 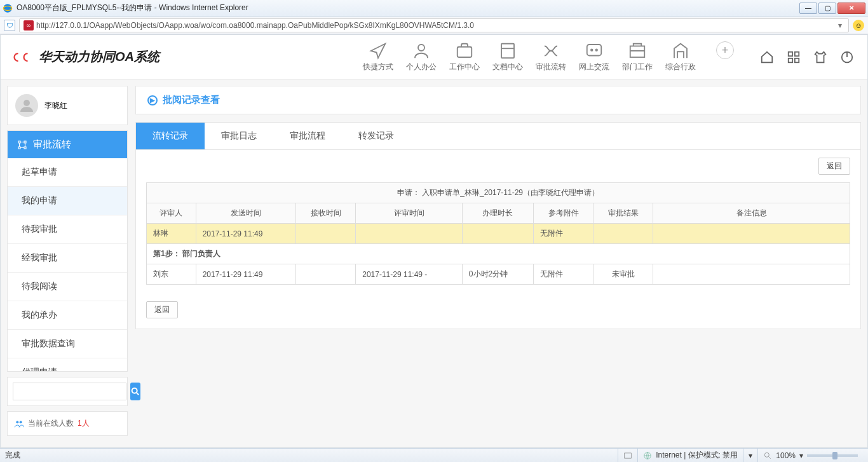 What do you see at coordinates (434, 25) in the screenshot?
I see `url-field: ∞ http://127.0.0.1/OAapp/WebObjects/OAap…` at bounding box center [434, 25].